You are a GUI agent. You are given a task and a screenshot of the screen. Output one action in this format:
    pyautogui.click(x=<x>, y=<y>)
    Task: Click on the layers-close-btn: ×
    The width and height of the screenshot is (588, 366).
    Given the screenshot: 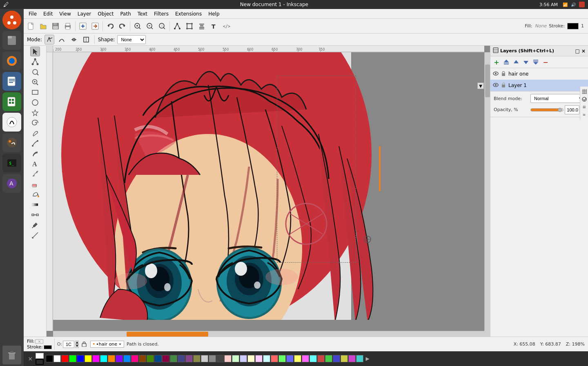 What is the action you would take?
    pyautogui.click(x=584, y=51)
    